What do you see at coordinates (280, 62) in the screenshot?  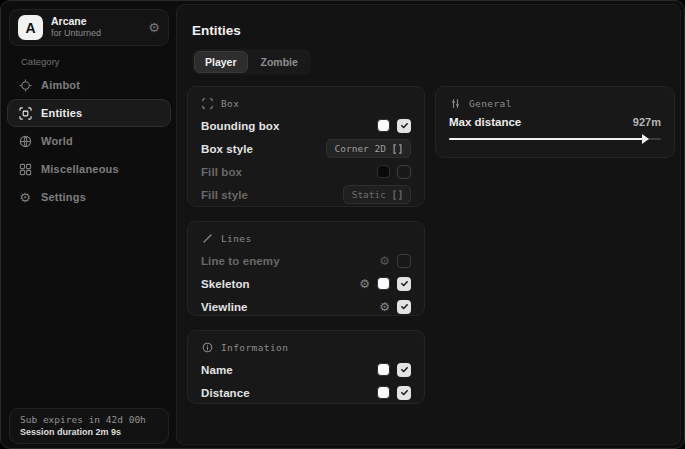 I see `tab-zombie: Zombie` at bounding box center [280, 62].